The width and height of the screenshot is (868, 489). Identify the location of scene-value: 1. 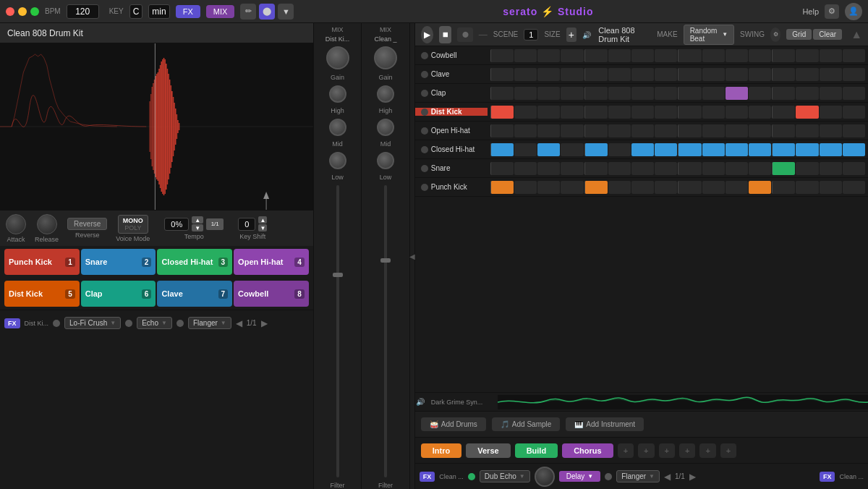
(531, 35).